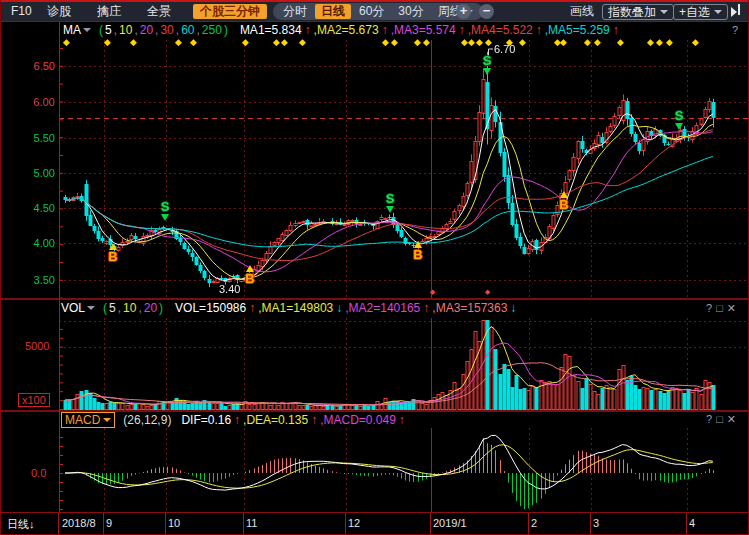 The image size is (749, 535). What do you see at coordinates (29, 102) in the screenshot?
I see `price-axis-label: 6.00` at bounding box center [29, 102].